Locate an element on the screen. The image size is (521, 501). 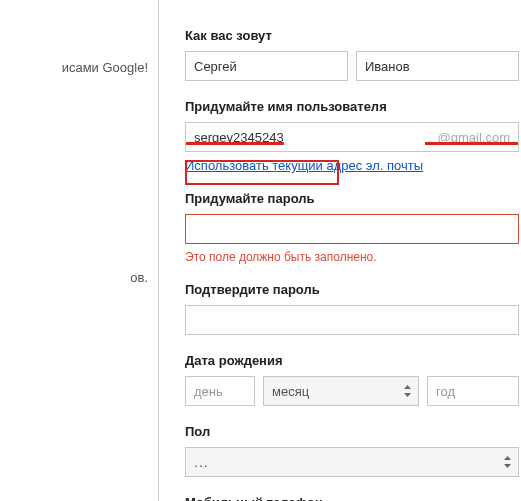
left-text-fragment-2: ов. is located at coordinates (74, 278).